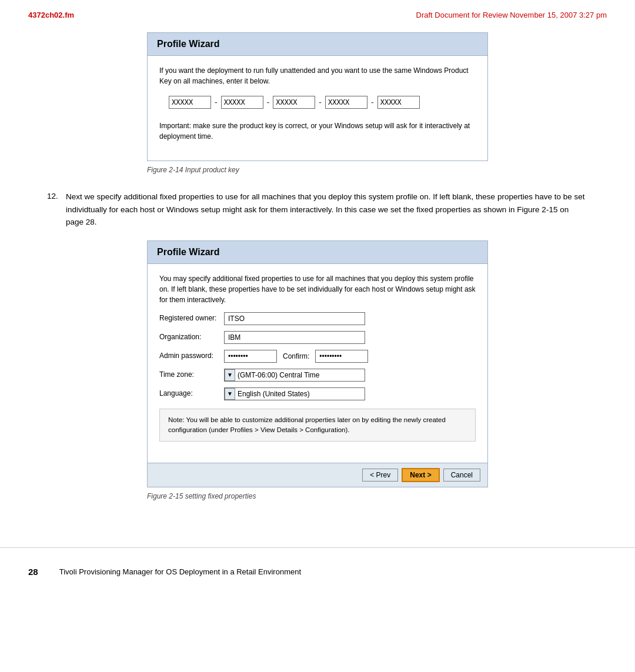 The height and width of the screenshot is (672, 635). Describe the element at coordinates (317, 426) in the screenshot. I see `wizard-note-2: Note: You will be able to customize addi…` at that location.